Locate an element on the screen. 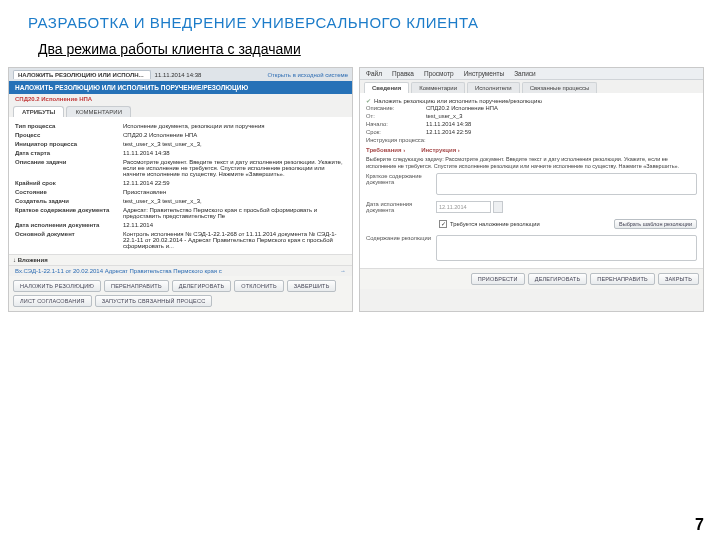  val-creator: test_user_x_3 test_user_x_3, is located at coordinates (234, 201).